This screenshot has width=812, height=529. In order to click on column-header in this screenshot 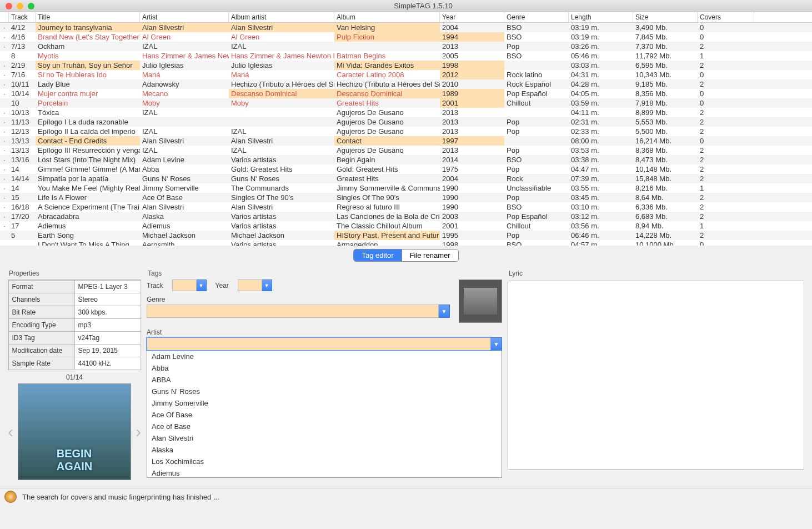, I will do `click(4, 17)`.